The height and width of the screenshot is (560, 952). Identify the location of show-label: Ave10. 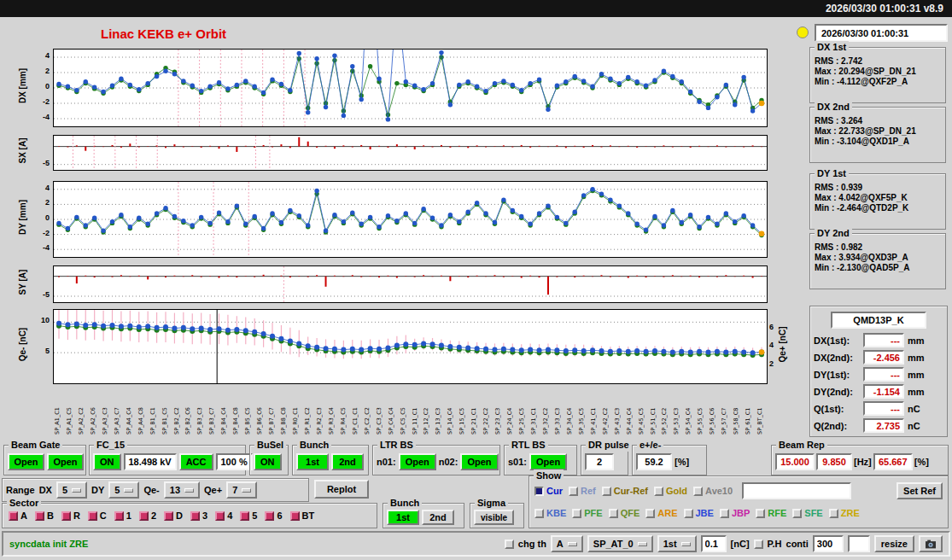
(719, 491).